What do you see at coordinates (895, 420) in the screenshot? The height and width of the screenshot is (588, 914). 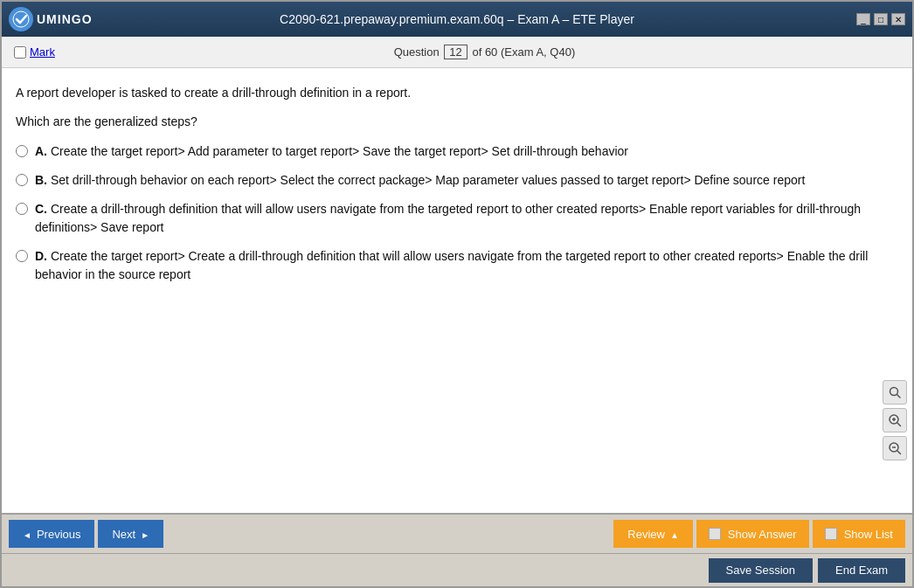 I see `side-tools` at bounding box center [895, 420].